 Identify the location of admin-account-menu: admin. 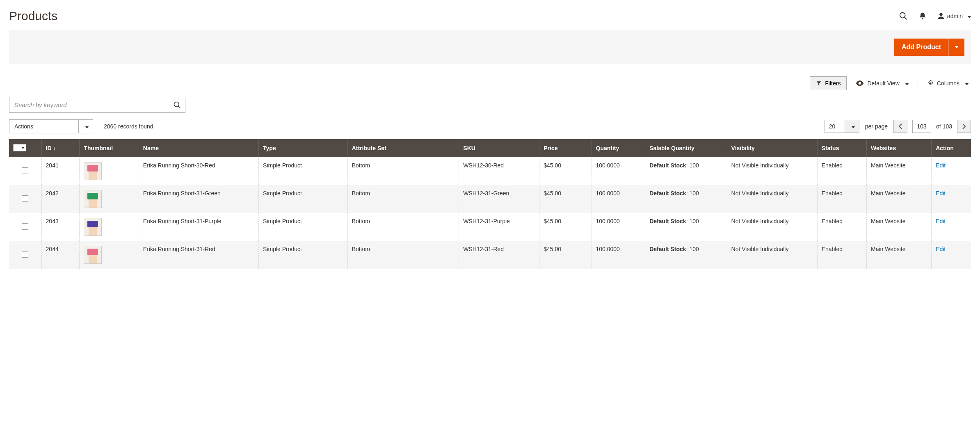
(954, 16).